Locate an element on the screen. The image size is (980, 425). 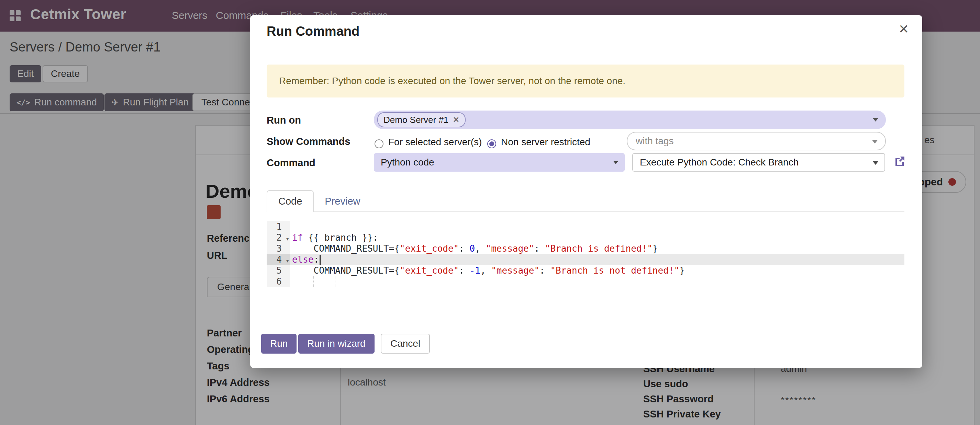
tab-preview: Preview is located at coordinates (342, 201).